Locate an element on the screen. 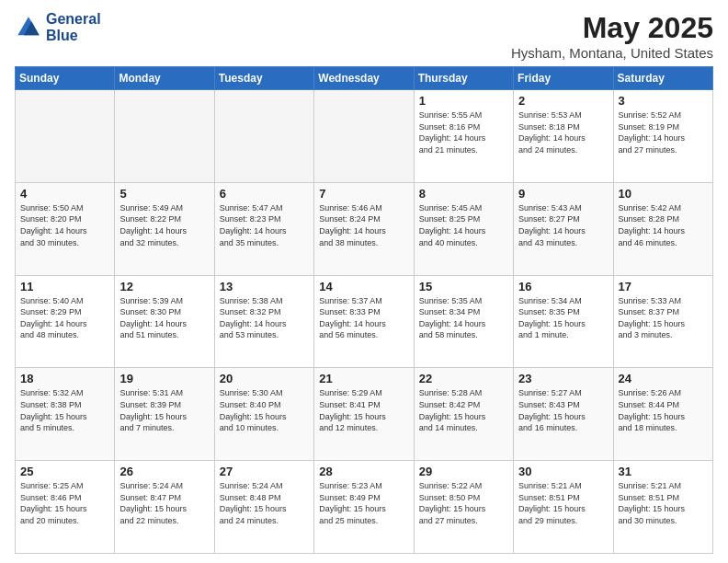  day-number: 29 is located at coordinates (463, 471).